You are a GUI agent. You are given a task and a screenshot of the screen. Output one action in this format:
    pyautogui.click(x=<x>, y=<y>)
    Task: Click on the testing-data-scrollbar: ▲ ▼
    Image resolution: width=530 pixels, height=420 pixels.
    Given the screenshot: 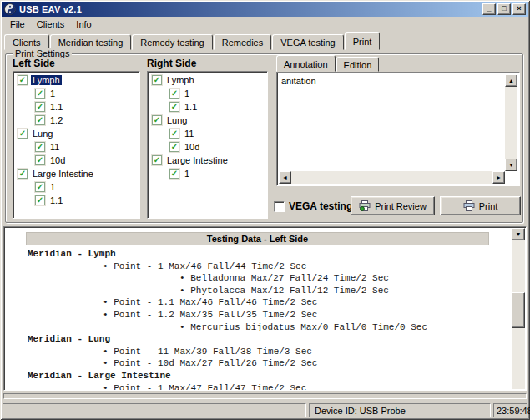 What is the action you would take?
    pyautogui.click(x=518, y=309)
    